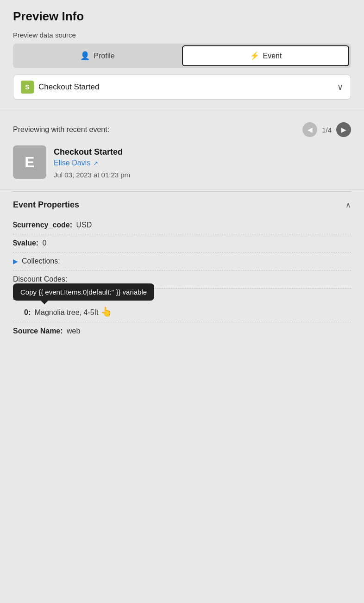 Image resolution: width=364 pixels, height=603 pixels. I want to click on event-tab-label: Event, so click(272, 56).